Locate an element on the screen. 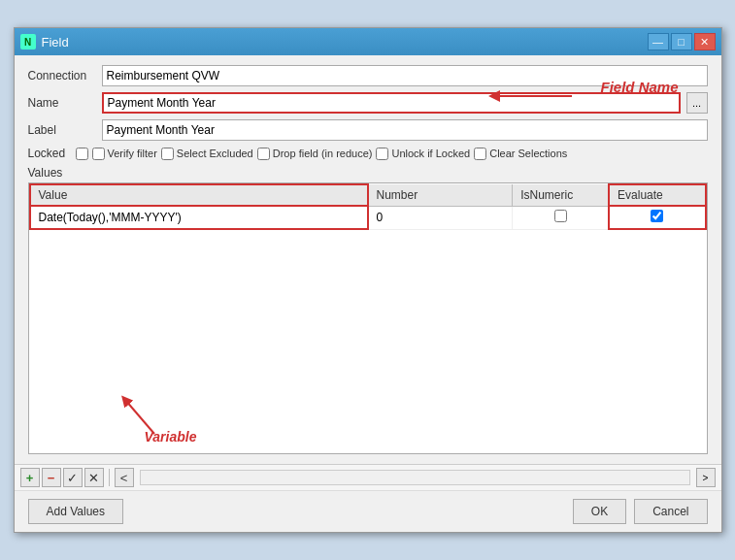  cell-number: 0 is located at coordinates (441, 217).